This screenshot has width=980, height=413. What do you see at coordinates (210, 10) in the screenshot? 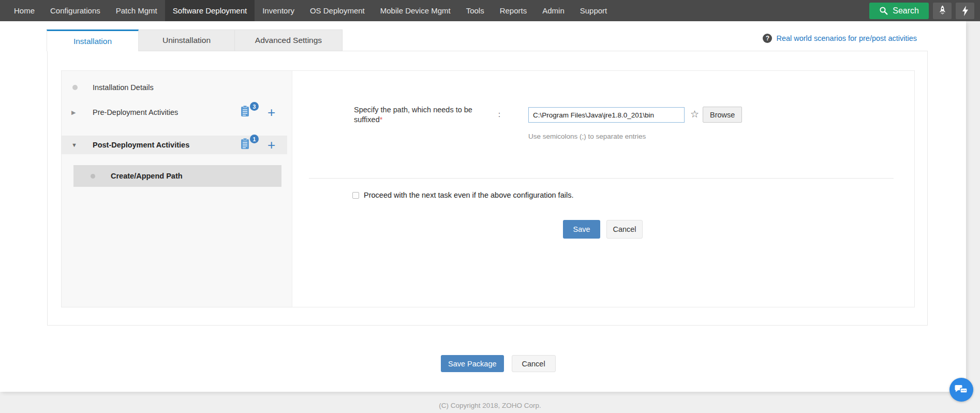
I see `nav-item-software-deployment: Software Deployment` at bounding box center [210, 10].